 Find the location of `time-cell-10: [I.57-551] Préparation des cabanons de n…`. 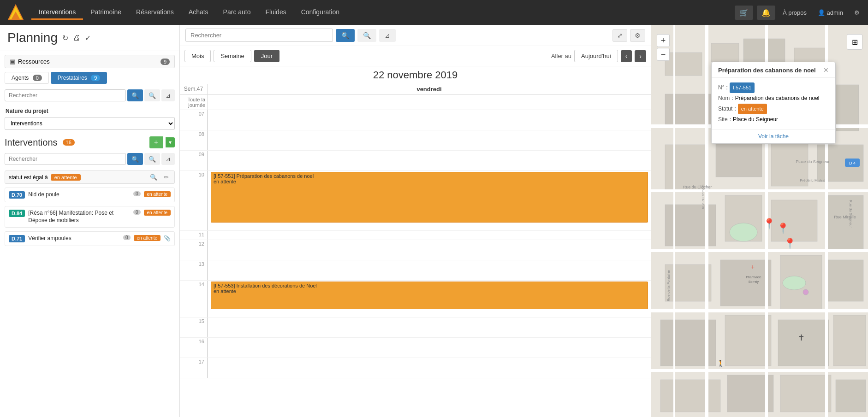

time-cell-10: [I.57-551] Préparation des cabanons de n… is located at coordinates (429, 201).